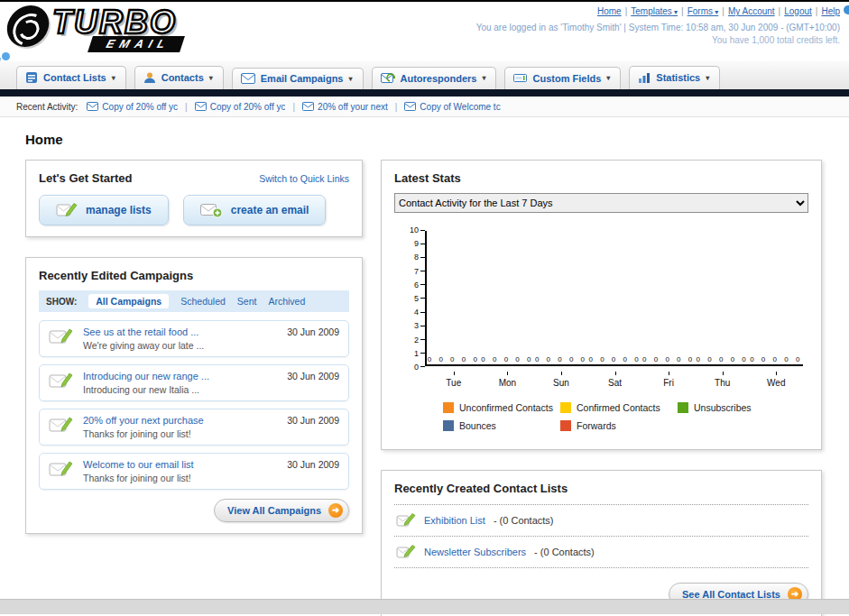 The image size is (849, 616). I want to click on recent-activity-text: Copy of 20% off yc, so click(248, 106).